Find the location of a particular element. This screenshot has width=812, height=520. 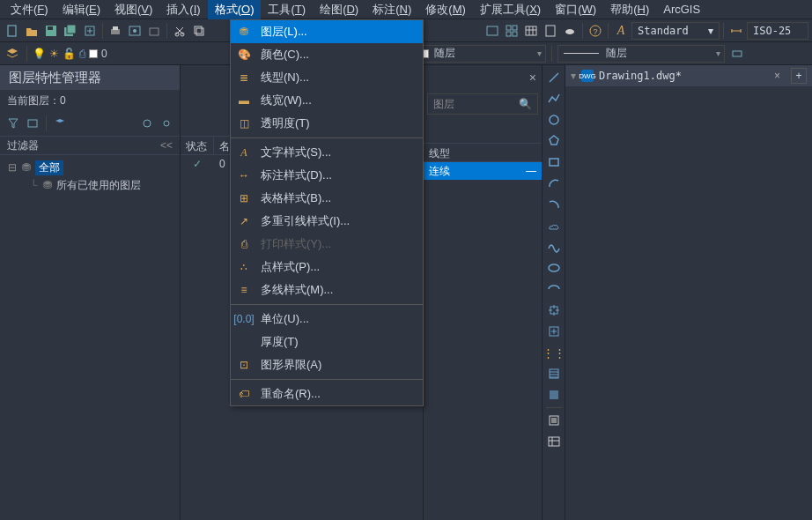

expand-icon: ▾ is located at coordinates (573, 76).